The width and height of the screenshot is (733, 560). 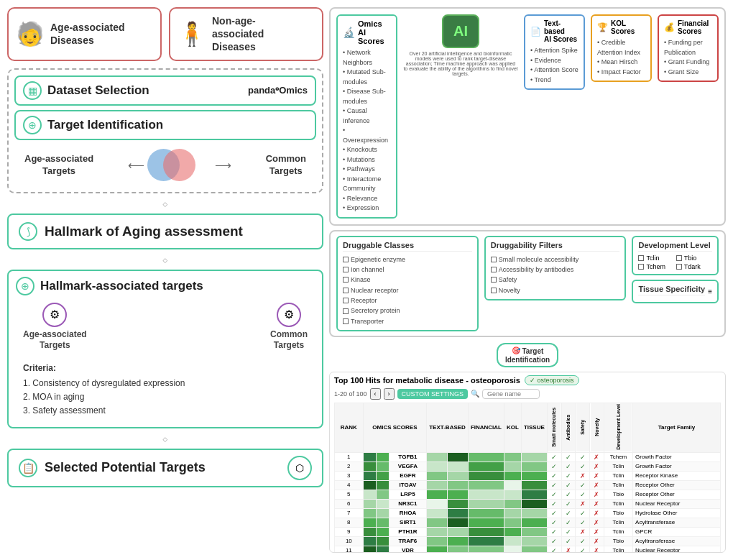 I want to click on kol-items: • Credible Attention Index • Mean Hirsch…, so click(x=621, y=58).